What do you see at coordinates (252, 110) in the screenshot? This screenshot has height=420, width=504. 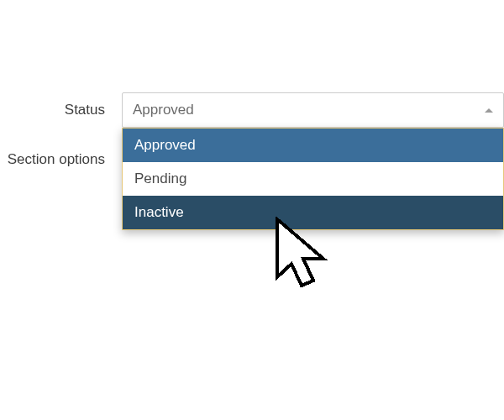 I see `status-row: Status Approved Approved Pending Inactiv…` at bounding box center [252, 110].